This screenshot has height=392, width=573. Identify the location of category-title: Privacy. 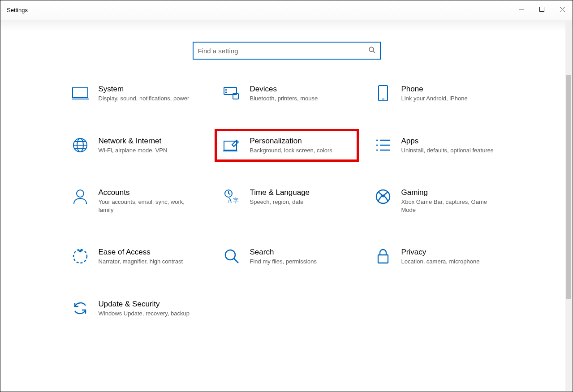
(452, 252).